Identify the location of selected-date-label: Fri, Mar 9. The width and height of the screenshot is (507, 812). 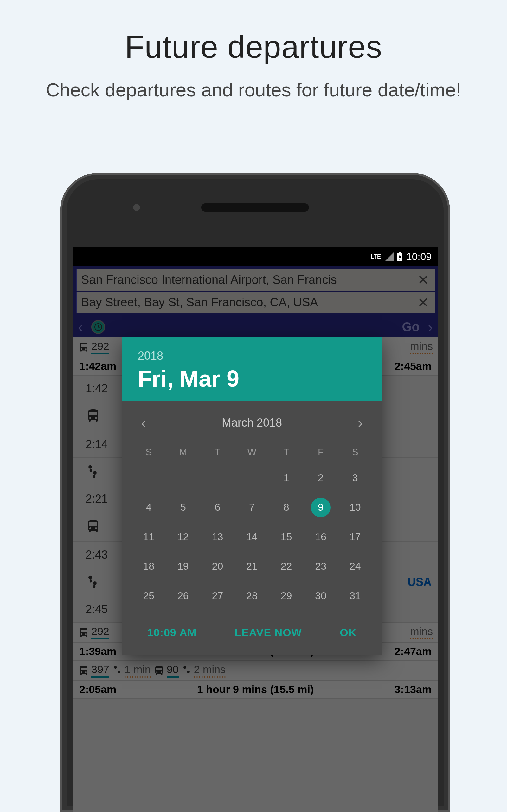
(252, 378).